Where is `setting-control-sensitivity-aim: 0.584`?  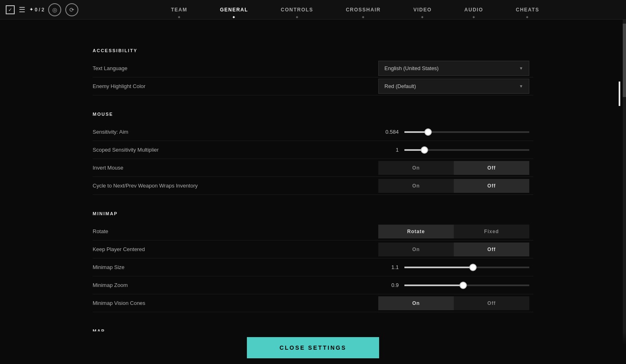
setting-control-sensitivity-aim: 0.584 is located at coordinates (456, 132).